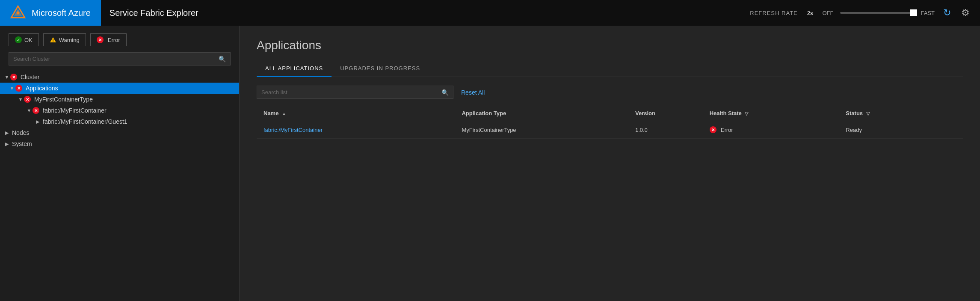 This screenshot has height=301, width=980. What do you see at coordinates (7, 77) in the screenshot?
I see `cluster-arrow: ▼` at bounding box center [7, 77].